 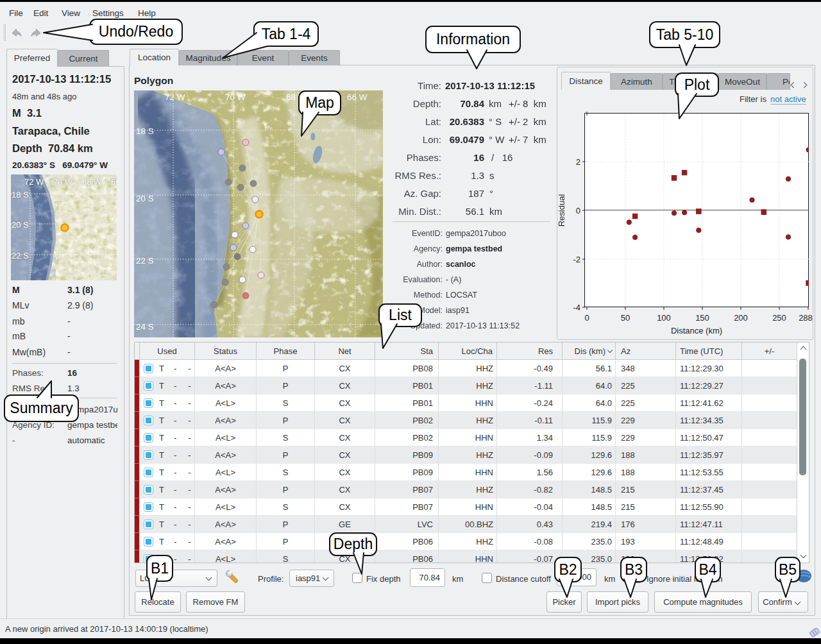 I want to click on svg-text: 68 W, so click(x=92, y=182).